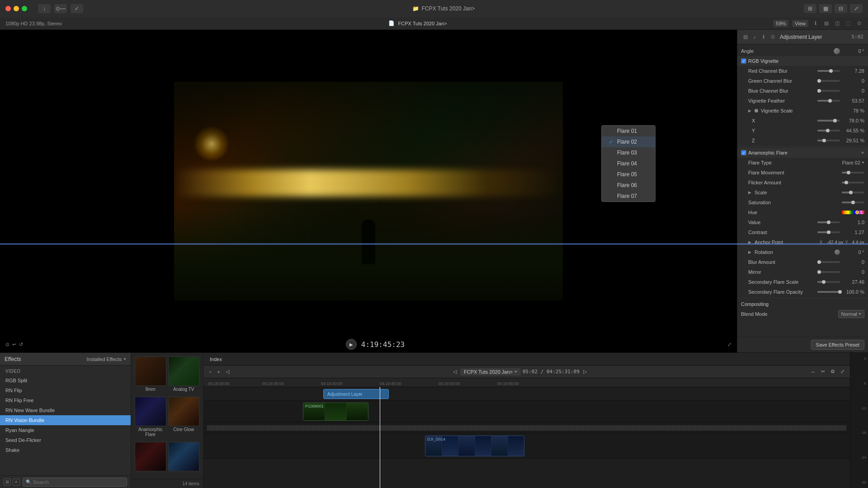 The width and height of the screenshot is (868, 488). I want to click on installed-badge: Installed Effects, so click(107, 359).